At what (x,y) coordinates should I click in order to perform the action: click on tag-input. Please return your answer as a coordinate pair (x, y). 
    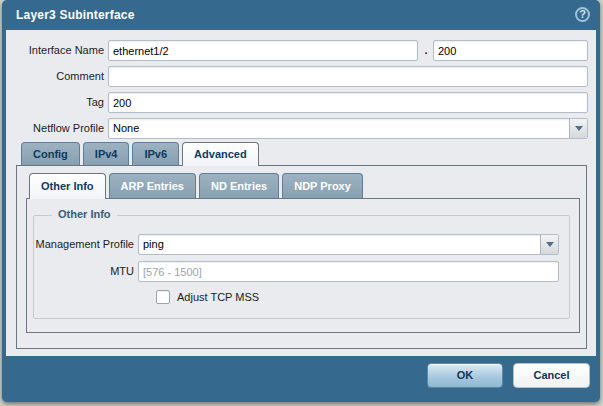
    Looking at the image, I should click on (348, 102).